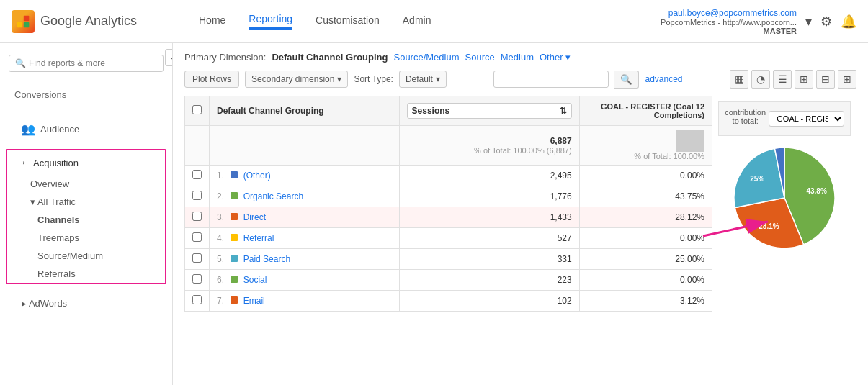 The height and width of the screenshot is (385, 868). What do you see at coordinates (419, 79) in the screenshot?
I see `sort-default-label: Default` at bounding box center [419, 79].